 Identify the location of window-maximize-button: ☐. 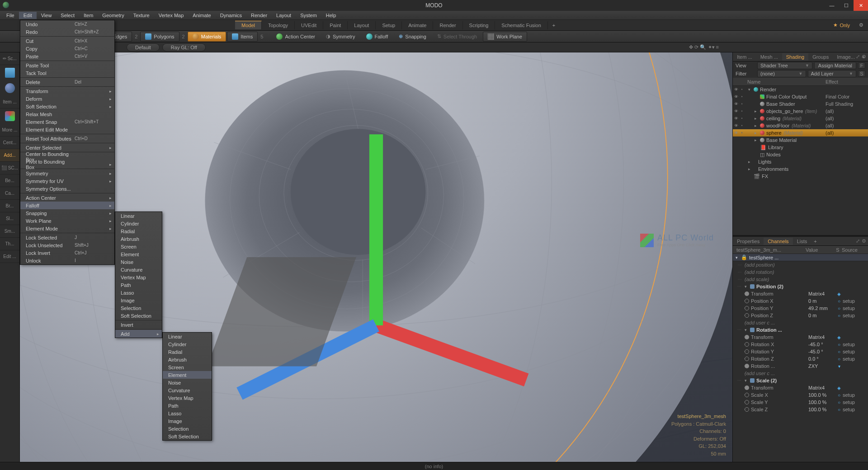
(846, 5).